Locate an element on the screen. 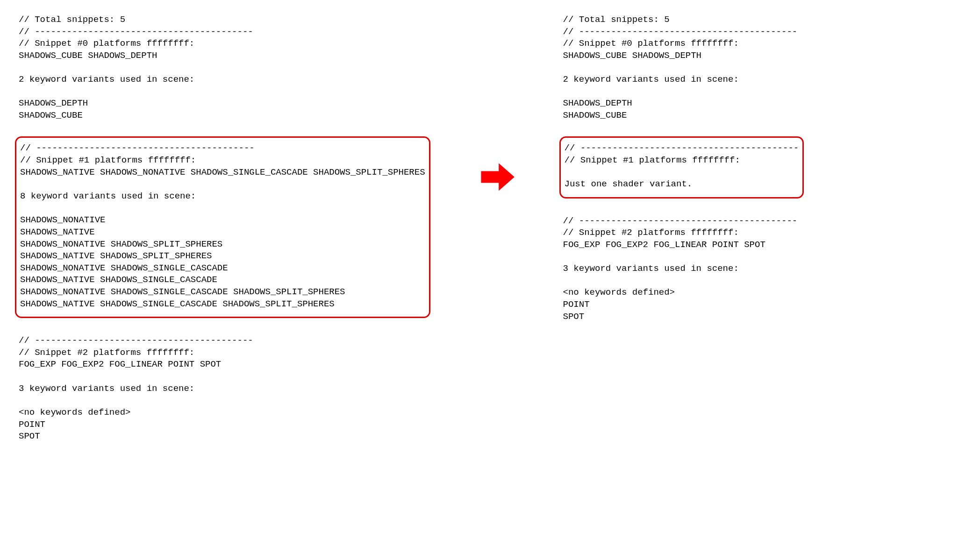 This screenshot has height=538, width=980. right-highlight-box: // -------------------------------------… is located at coordinates (682, 167).